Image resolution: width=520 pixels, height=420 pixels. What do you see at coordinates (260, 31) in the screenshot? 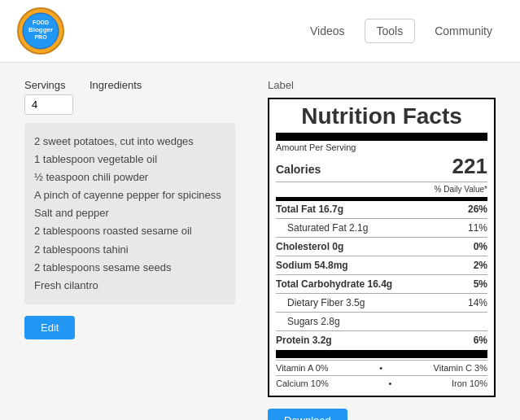
I see `header: FOOD Blogger PRO Videos Tools Community` at bounding box center [260, 31].